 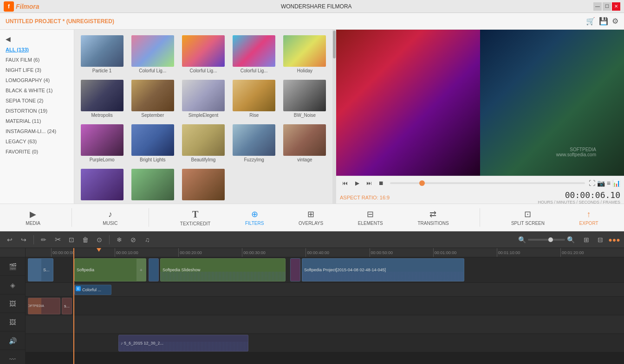 I want to click on settings-icon: ⚙, so click(x=615, y=21).